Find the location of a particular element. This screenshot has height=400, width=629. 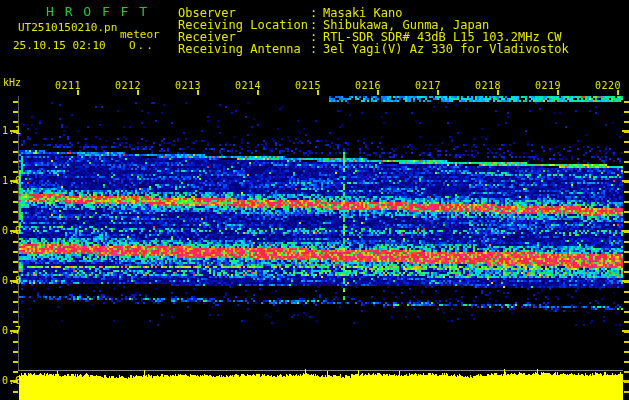

time-tick-label: 0213 is located at coordinates (188, 86).